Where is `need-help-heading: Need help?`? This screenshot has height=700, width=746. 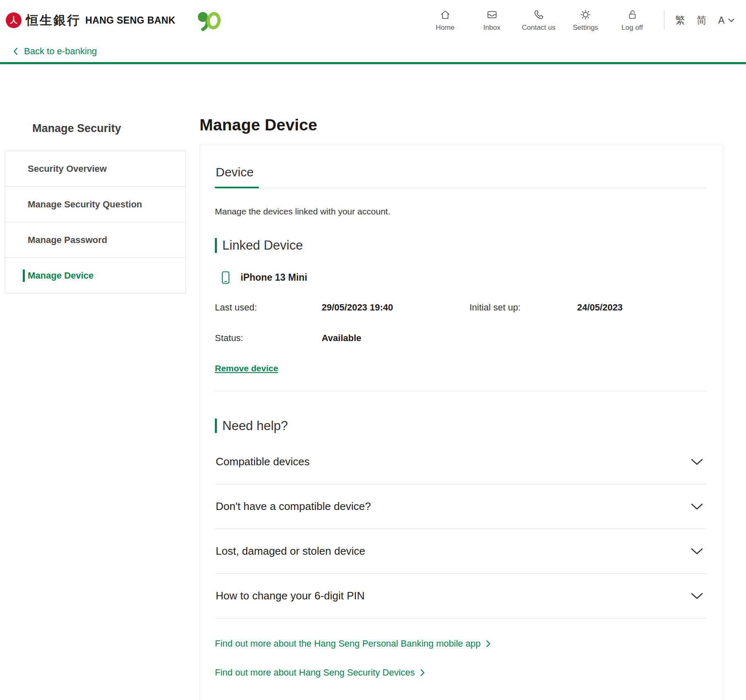 need-help-heading: Need help? is located at coordinates (460, 426).